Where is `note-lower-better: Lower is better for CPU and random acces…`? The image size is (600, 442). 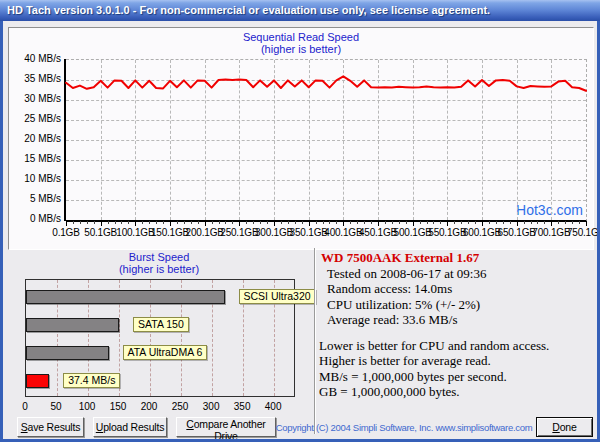
note-lower-better: Lower is better for CPU and random acces… is located at coordinates (455, 346).